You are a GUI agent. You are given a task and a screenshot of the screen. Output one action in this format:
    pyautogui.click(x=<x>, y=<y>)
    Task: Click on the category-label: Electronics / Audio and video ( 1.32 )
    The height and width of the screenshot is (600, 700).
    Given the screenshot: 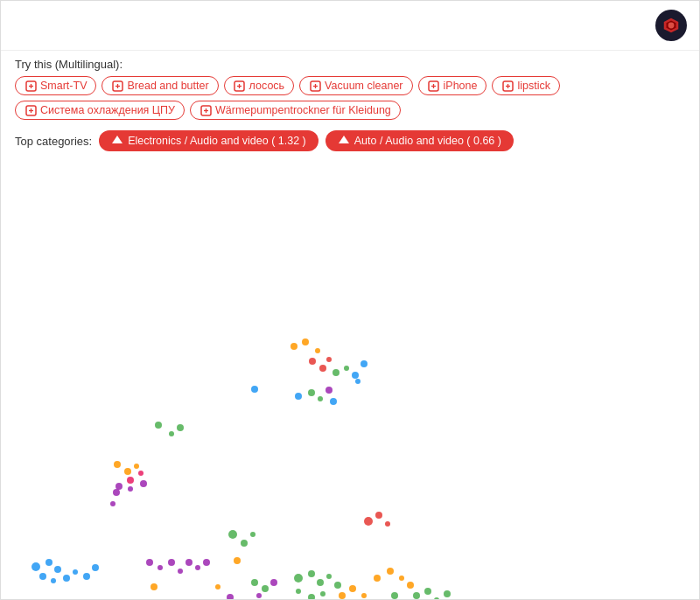 What is the action you would take?
    pyautogui.click(x=217, y=141)
    